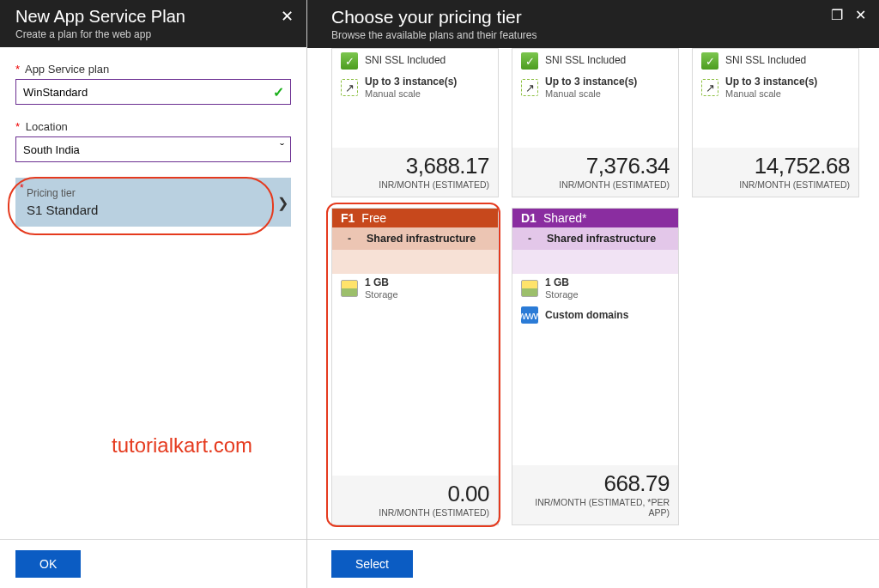 Image resolution: width=879 pixels, height=588 pixels. Describe the element at coordinates (100, 17) in the screenshot. I see `left-title: New App Service Plan` at that location.